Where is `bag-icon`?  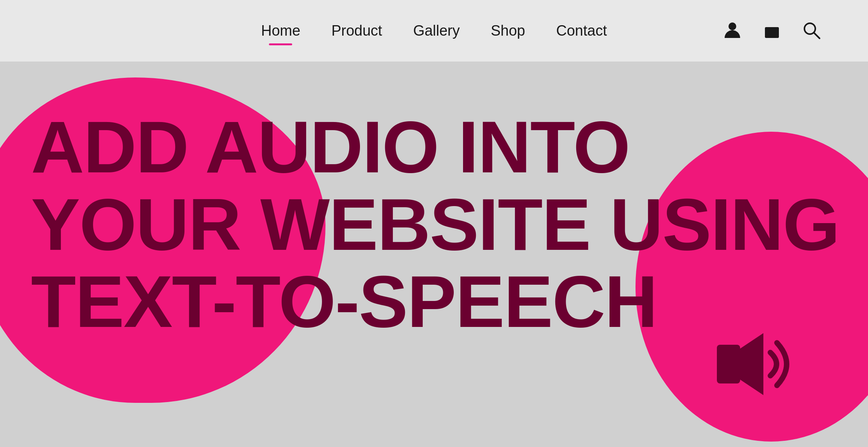 bag-icon is located at coordinates (772, 31).